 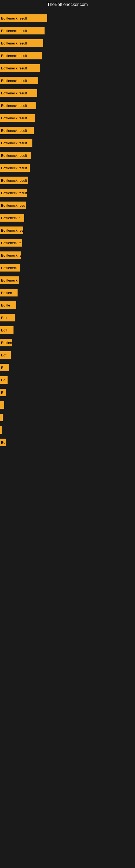 What do you see at coordinates (10, 268) in the screenshot?
I see `bar: Bottleneck` at bounding box center [10, 268].